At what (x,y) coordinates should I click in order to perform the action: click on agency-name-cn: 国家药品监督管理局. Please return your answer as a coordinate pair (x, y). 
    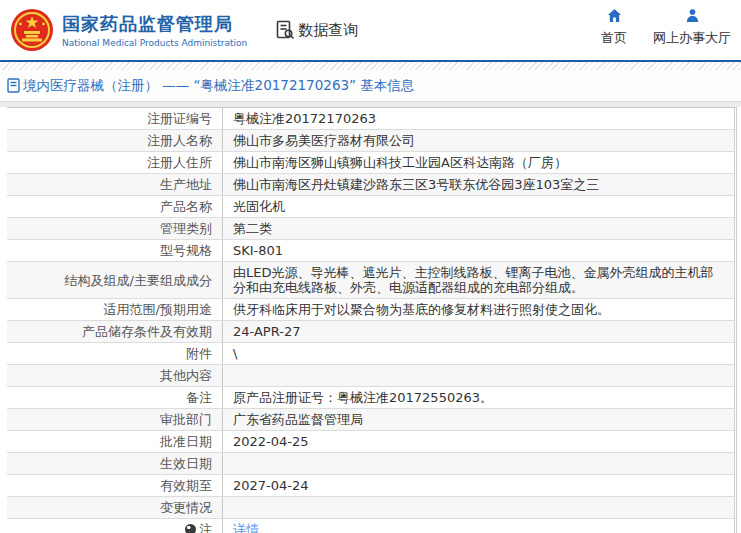
    Looking at the image, I should click on (154, 24).